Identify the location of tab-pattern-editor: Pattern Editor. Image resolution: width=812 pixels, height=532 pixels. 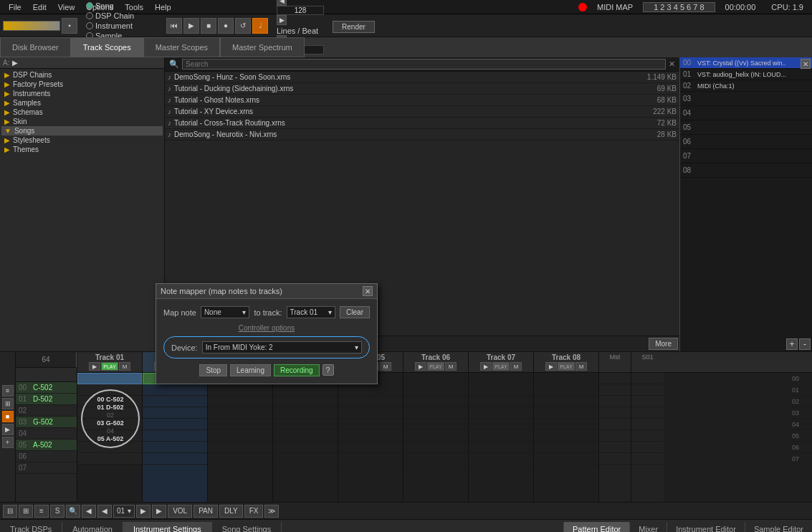
(596, 527).